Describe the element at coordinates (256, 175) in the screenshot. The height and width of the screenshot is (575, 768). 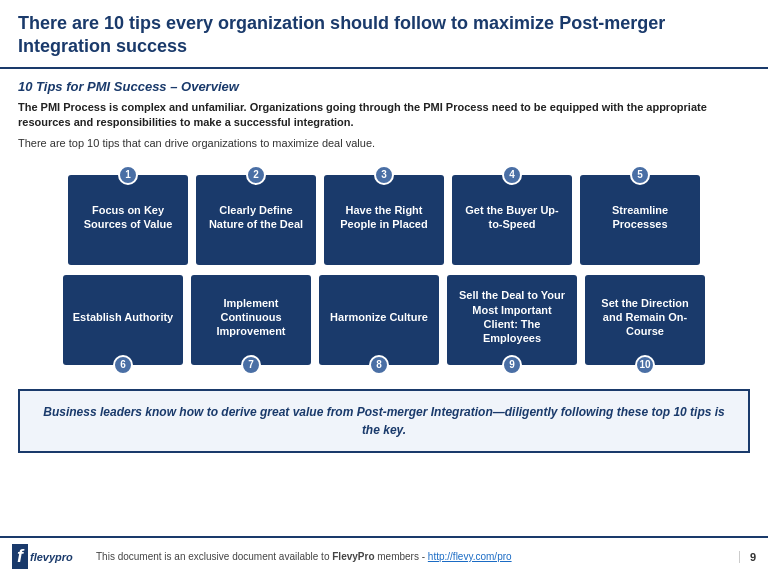
I see `tip-number-2: 2` at that location.